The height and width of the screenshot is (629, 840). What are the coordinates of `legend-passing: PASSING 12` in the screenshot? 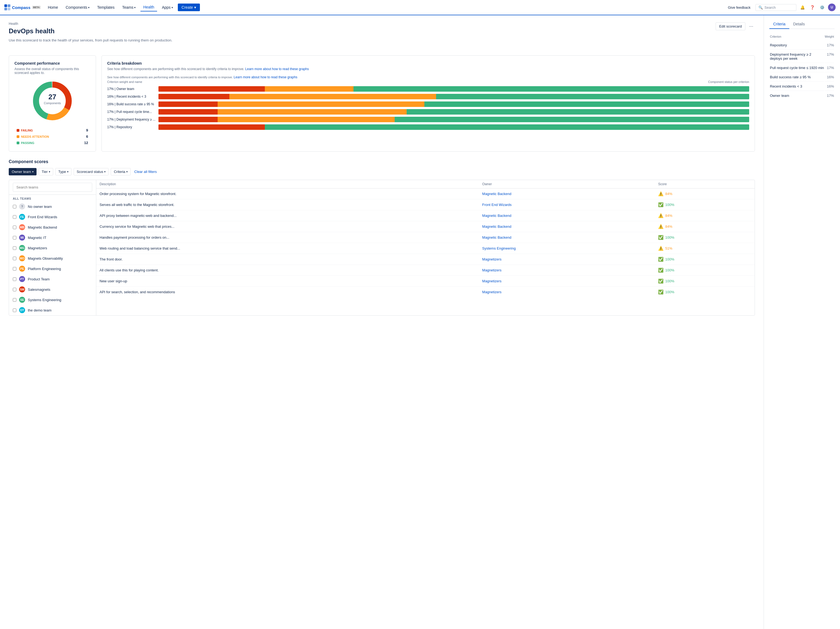 It's located at (52, 143).